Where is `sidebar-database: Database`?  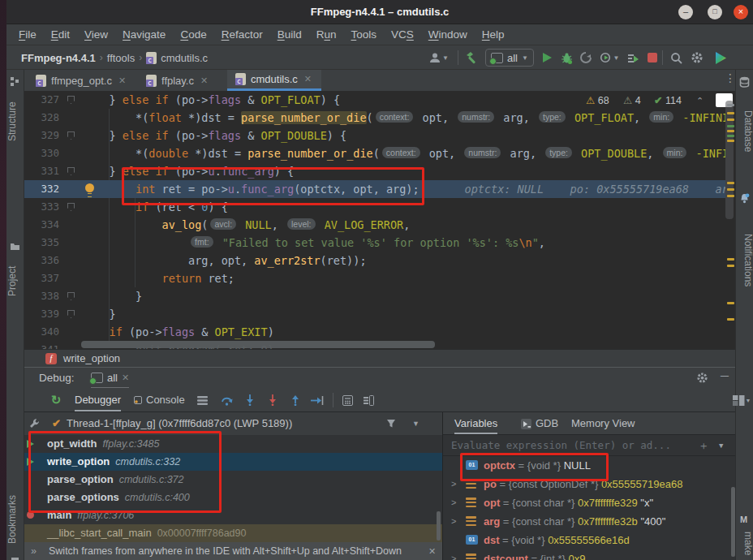 sidebar-database: Database is located at coordinates (745, 131).